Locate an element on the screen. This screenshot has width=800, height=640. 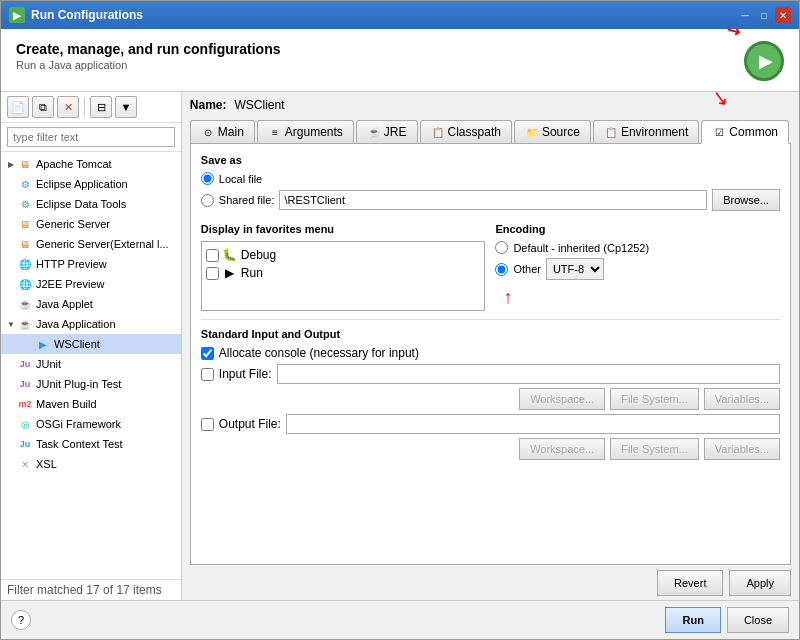
more-button: ▼ is located at coordinates (126, 107).